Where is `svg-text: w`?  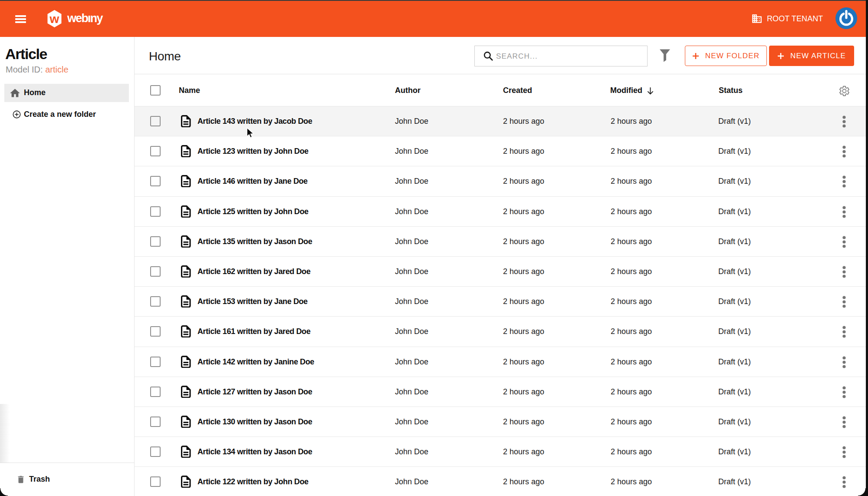
svg-text: w is located at coordinates (55, 19).